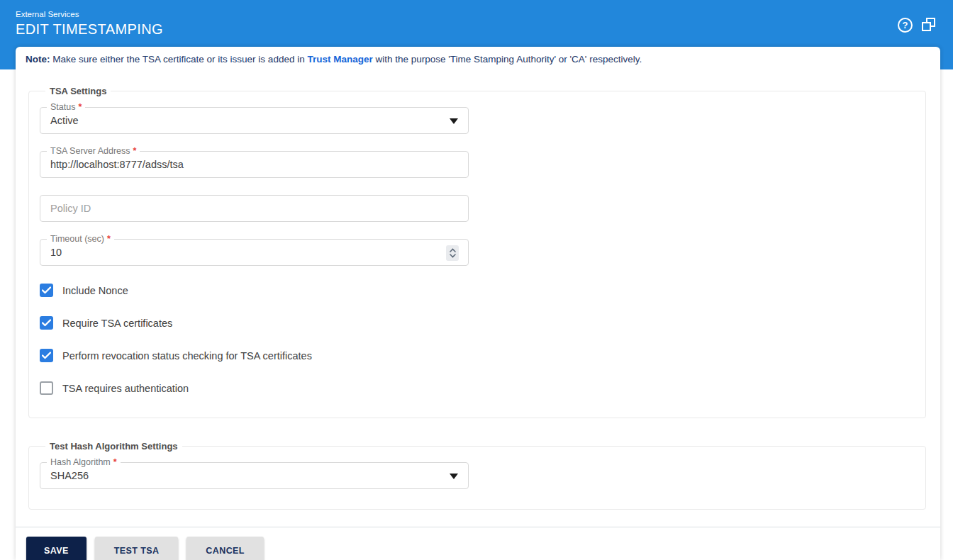 The height and width of the screenshot is (560, 953). I want to click on hash-settings-fieldset: Test Hash Algorithm Settings Hash Algori…, so click(477, 475).